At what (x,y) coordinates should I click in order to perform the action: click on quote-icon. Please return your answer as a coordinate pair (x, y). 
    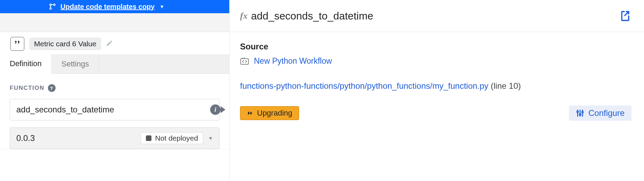
    Looking at the image, I should click on (17, 44).